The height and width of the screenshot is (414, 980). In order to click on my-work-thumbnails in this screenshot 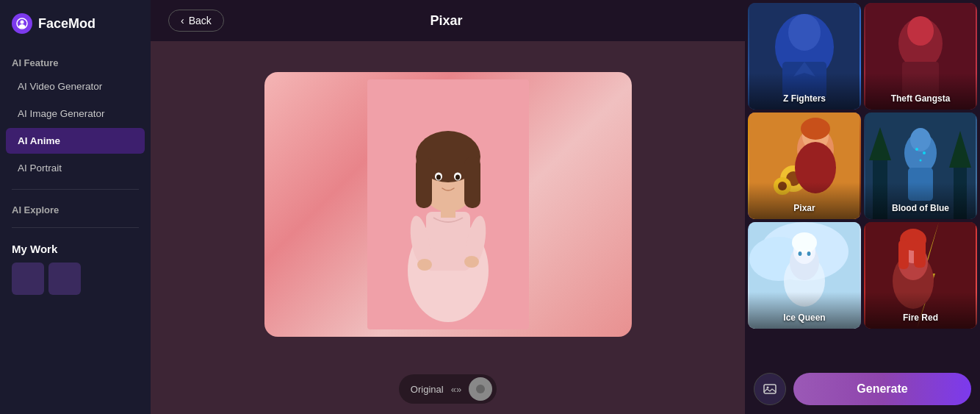, I will do `click(75, 279)`.